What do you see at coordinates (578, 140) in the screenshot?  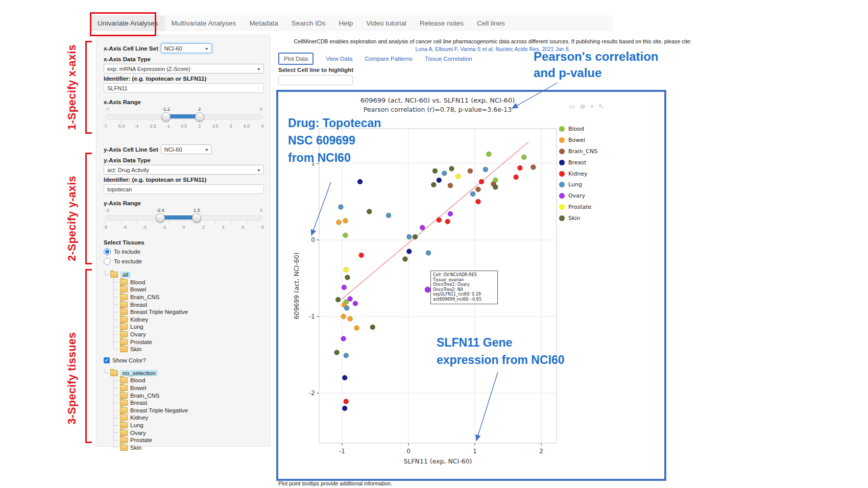 I see `legend-item-bowel: Bowel` at bounding box center [578, 140].